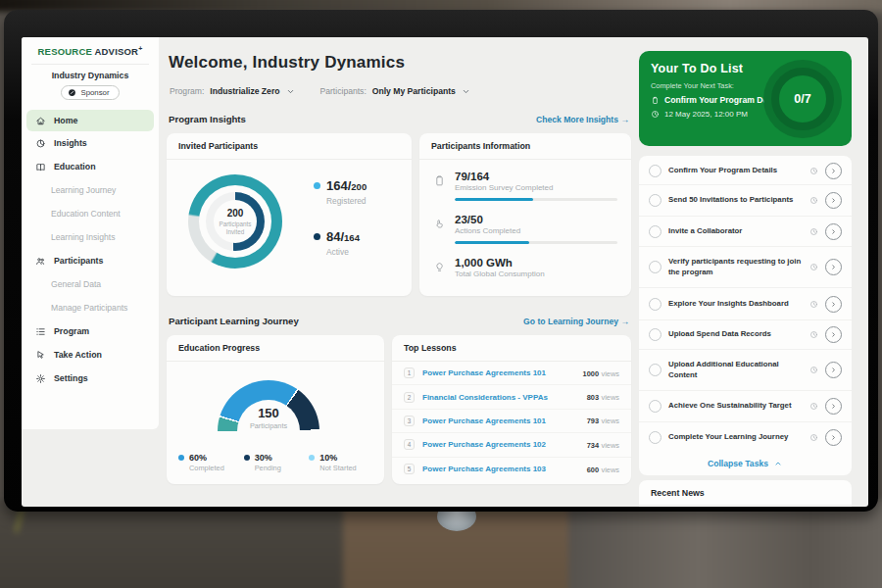 This screenshot has height=588, width=882. I want to click on progress-track, so click(536, 200).